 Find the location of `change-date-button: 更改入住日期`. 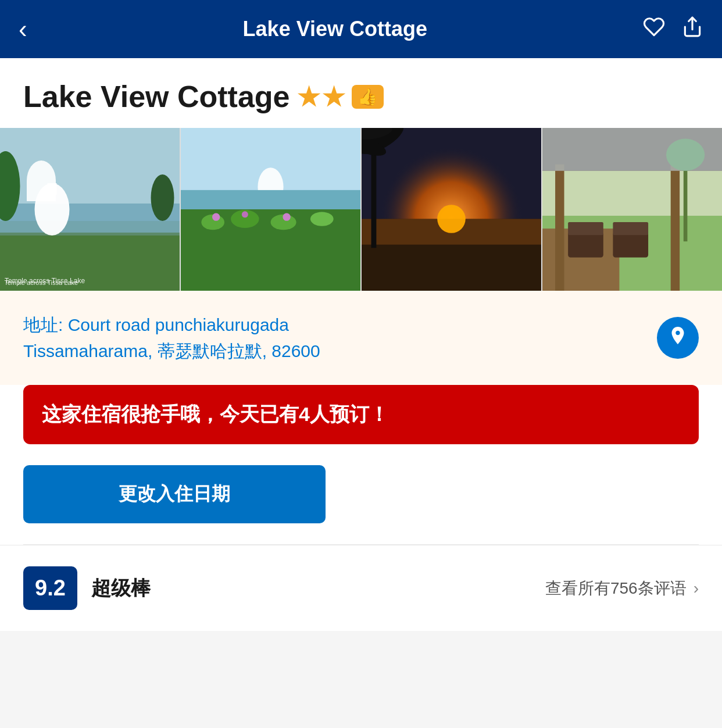

change-date-button: 更改入住日期 is located at coordinates (174, 494).